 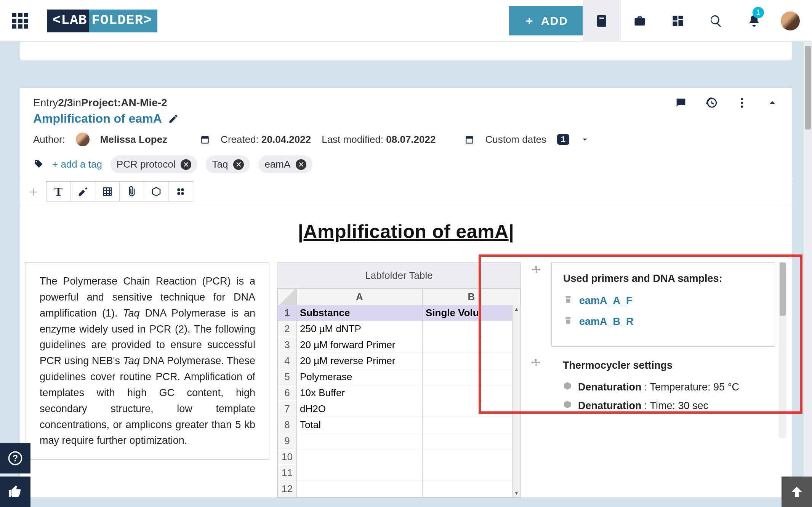 What do you see at coordinates (20, 21) in the screenshot?
I see `apps-menu-icon` at bounding box center [20, 21].